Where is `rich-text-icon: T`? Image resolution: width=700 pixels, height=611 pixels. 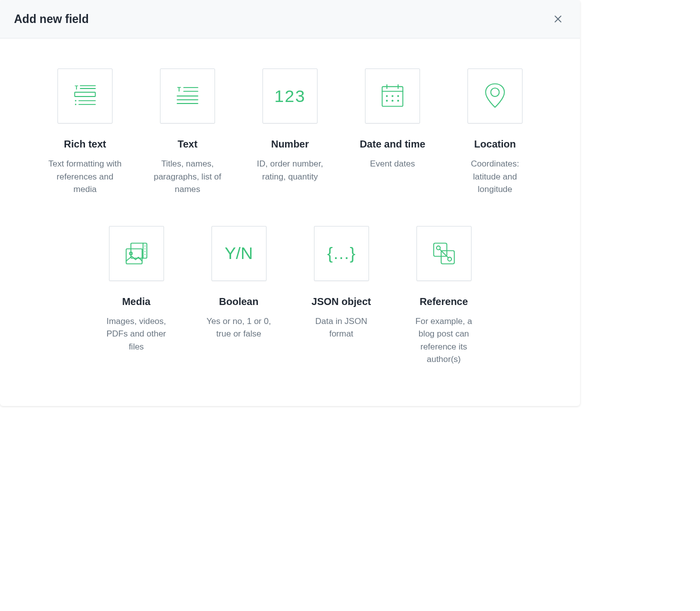
rich-text-icon: T is located at coordinates (85, 96).